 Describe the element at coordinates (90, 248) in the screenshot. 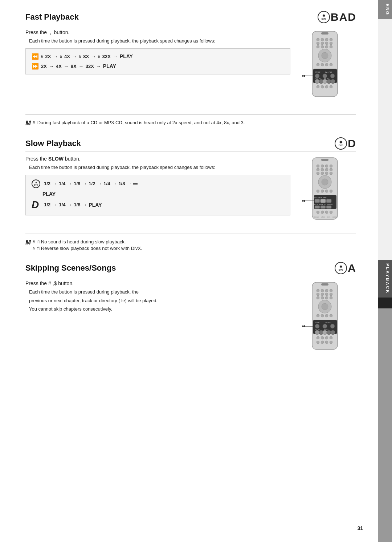

I see `slow-note-text2: fi Reverse slow playback does not work w…` at that location.